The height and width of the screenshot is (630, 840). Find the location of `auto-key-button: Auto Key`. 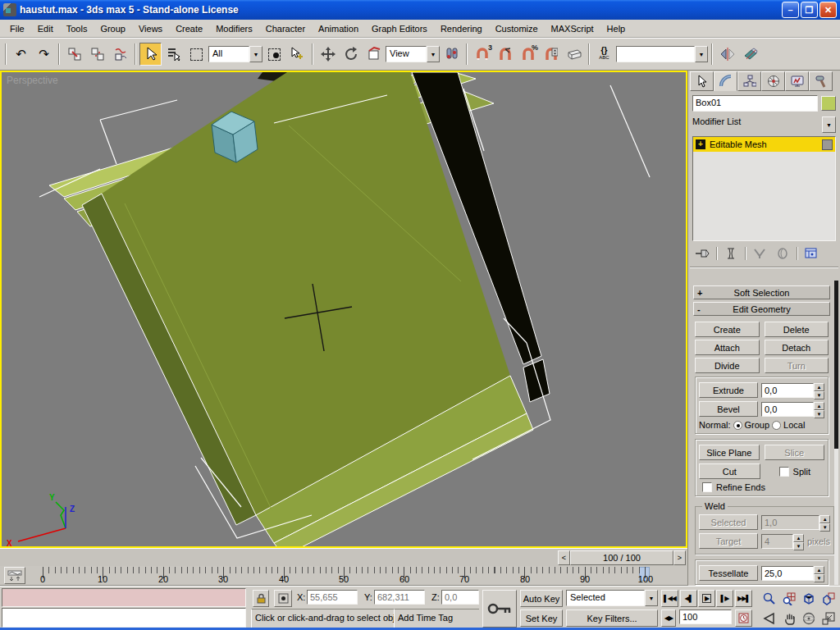

auto-key-button: Auto Key is located at coordinates (541, 599).